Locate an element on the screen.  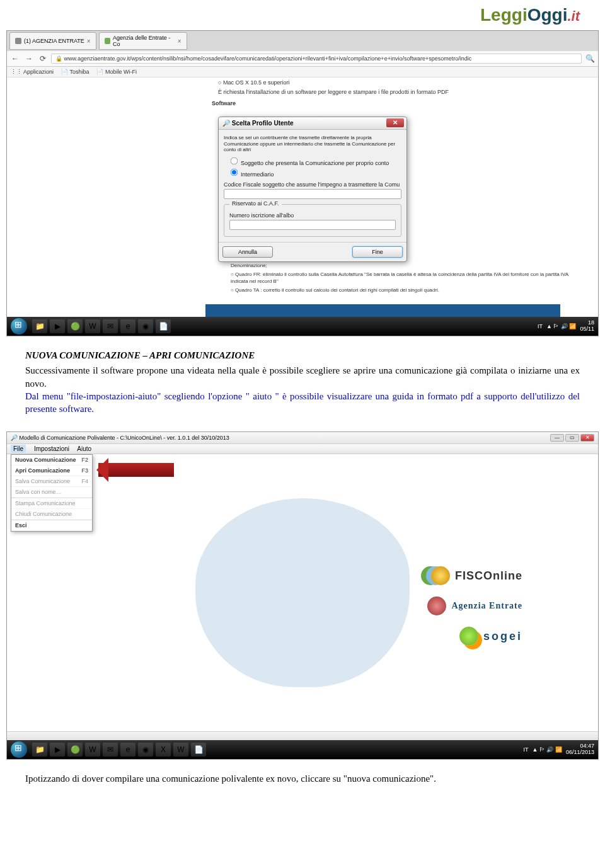
search-icon: 🔍 is located at coordinates (590, 59).